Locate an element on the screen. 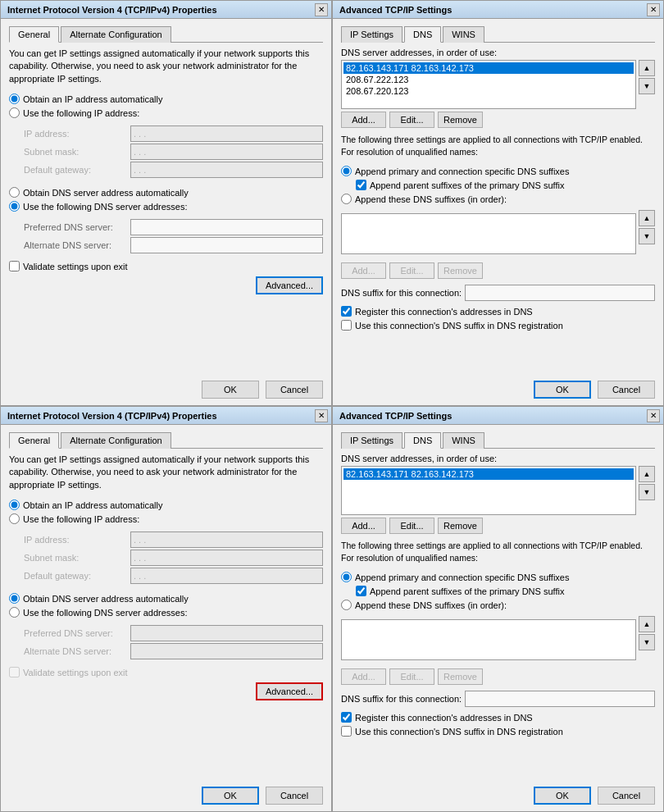 The width and height of the screenshot is (664, 812). dns-down-arrow-br: ▼ is located at coordinates (647, 492).